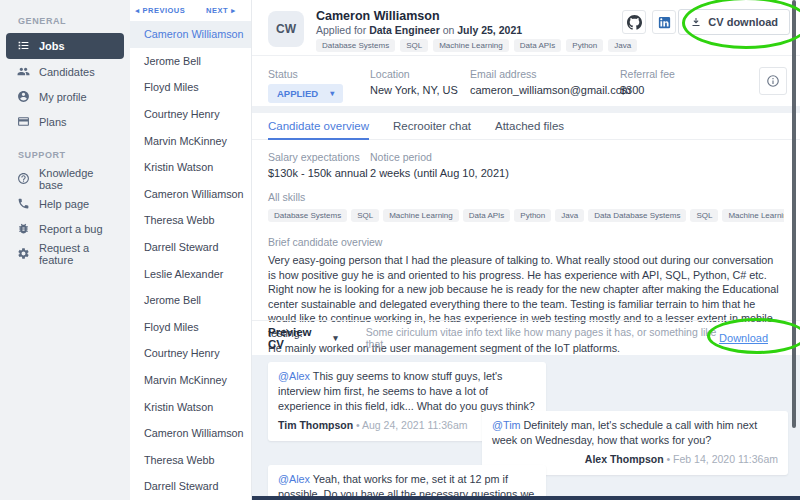 This screenshot has width=800, height=500. What do you see at coordinates (303, 338) in the screenshot?
I see `preview-cv-toggle: Preview CV ▾` at bounding box center [303, 338].